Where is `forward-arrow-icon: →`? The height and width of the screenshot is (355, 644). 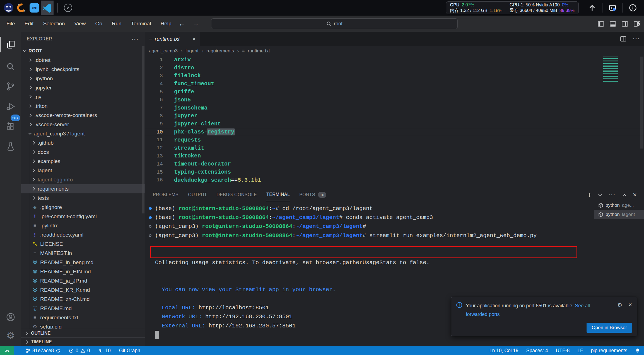 forward-arrow-icon: → is located at coordinates (196, 24).